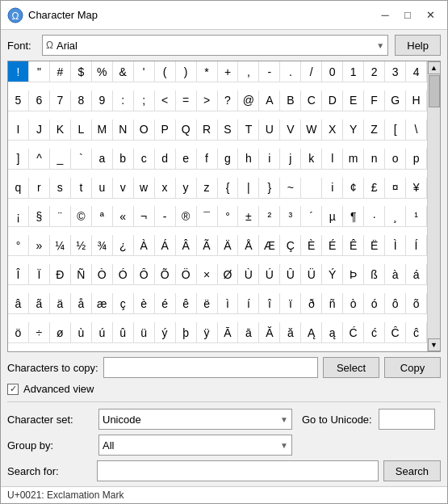 Image resolution: width=448 pixels, height=504 pixels. I want to click on char-cell: Ë, so click(375, 246).